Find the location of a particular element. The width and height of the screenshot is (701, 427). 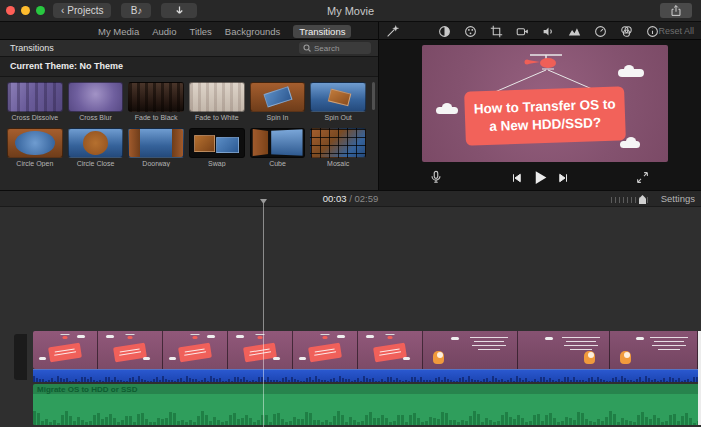

transition-thumb-cross-dissolve is located at coordinates (35, 97).